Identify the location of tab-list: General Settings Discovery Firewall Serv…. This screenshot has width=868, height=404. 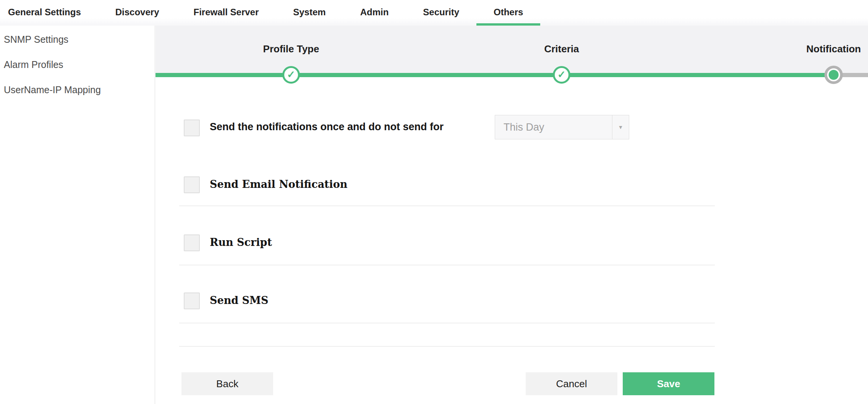
(270, 13).